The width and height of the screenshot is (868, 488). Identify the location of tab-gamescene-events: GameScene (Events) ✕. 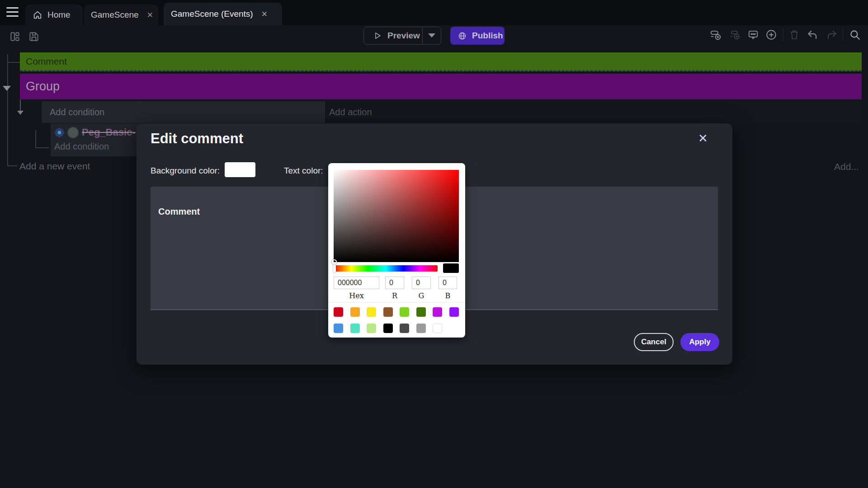
(223, 14).